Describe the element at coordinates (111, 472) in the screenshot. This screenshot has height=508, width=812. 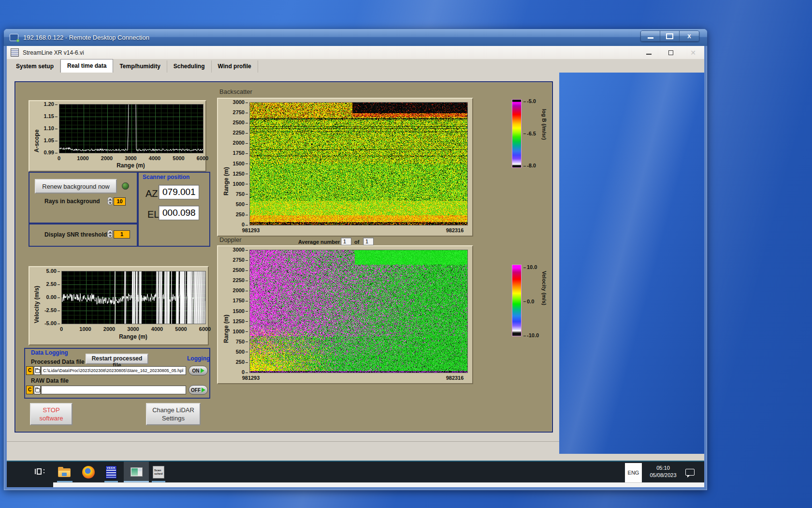
I see `striped-app-icon: VEEK` at that location.